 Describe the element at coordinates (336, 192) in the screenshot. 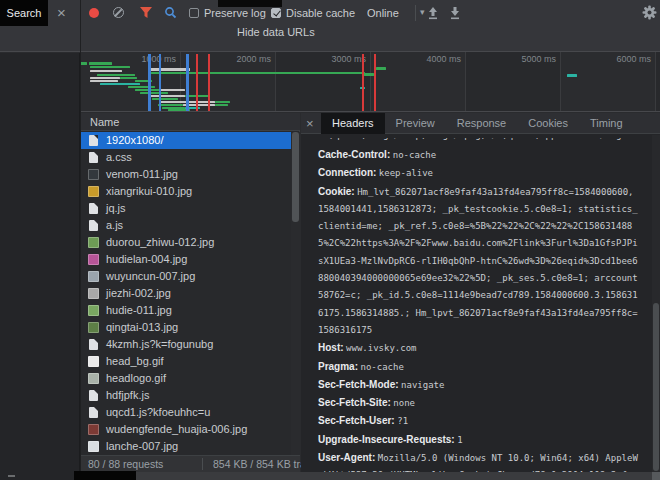

I see `header-name: Cookie:` at that location.